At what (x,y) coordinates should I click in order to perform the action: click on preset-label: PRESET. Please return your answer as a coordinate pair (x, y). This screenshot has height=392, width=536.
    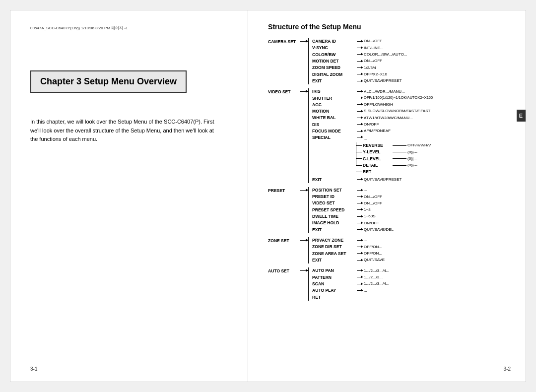
    Looking at the image, I should click on (284, 191).